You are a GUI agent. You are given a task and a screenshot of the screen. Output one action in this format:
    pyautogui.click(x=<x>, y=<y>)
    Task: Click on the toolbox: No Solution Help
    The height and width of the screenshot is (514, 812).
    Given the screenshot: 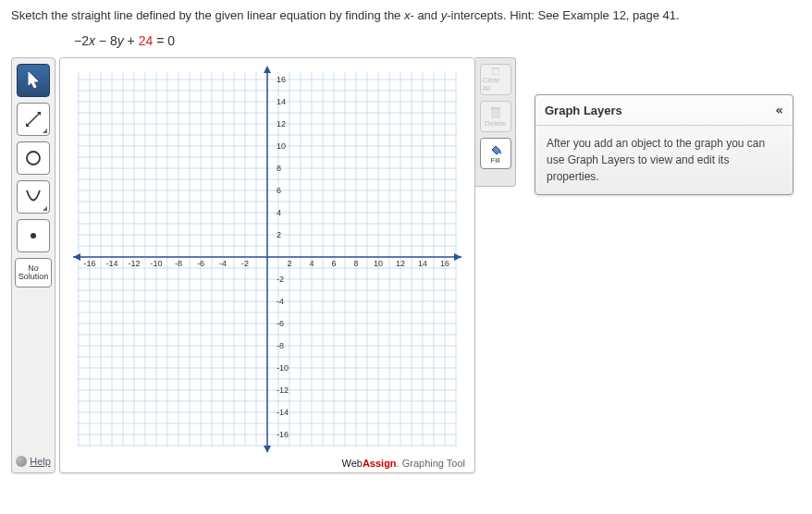 What is the action you would take?
    pyautogui.click(x=33, y=265)
    